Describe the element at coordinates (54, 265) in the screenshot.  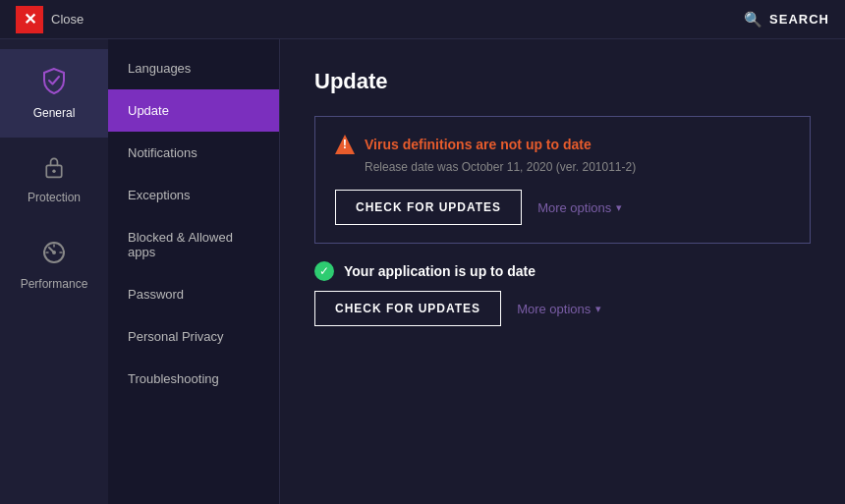
I see `nav-item-performance: Performance` at that location.